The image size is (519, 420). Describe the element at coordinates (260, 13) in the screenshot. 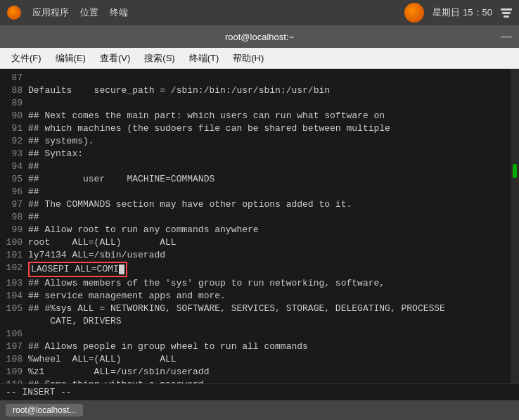

I see `system-bar: 应用程序 位置 终端 星期日 15：50` at that location.